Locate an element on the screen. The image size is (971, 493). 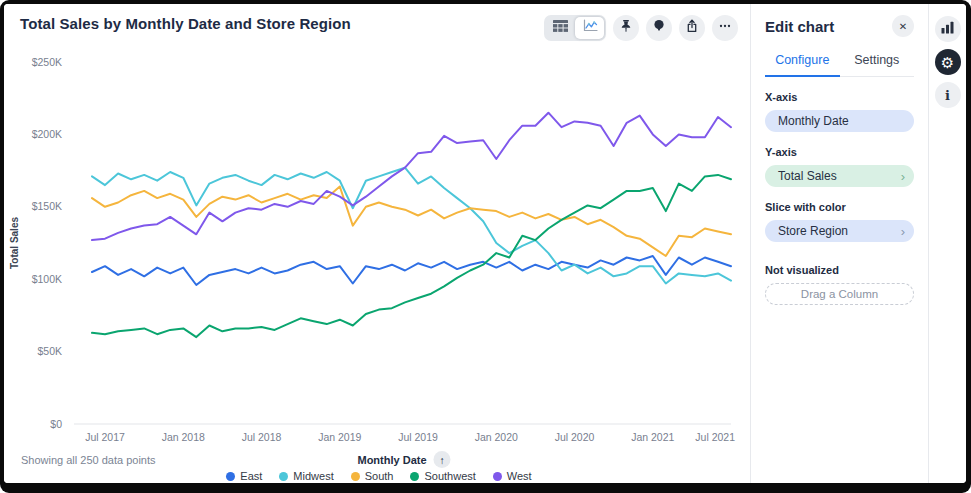
x-axis-pill-value: Monthly Date is located at coordinates (814, 121).